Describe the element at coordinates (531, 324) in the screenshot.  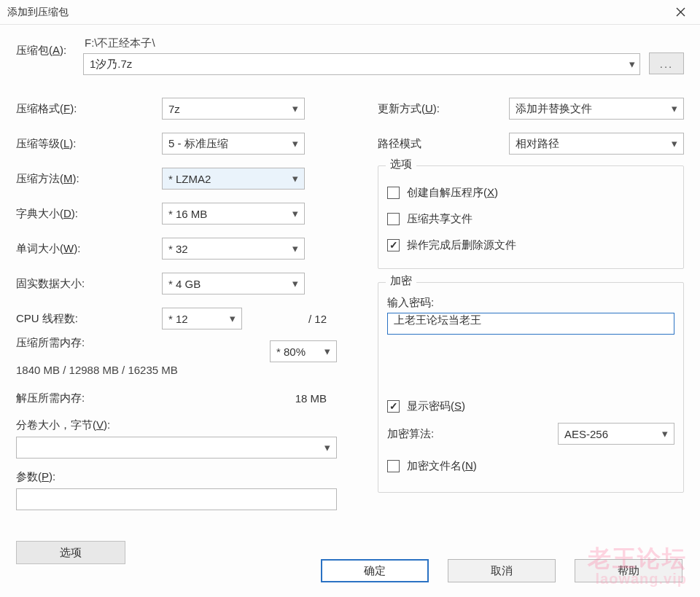
I see `password-input: 上老王论坛当老王` at that location.